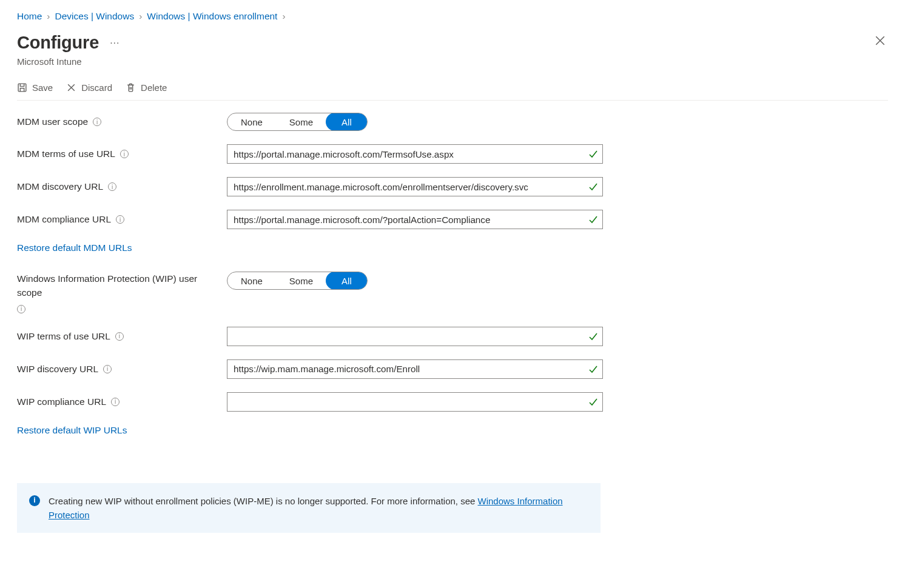 The image size is (905, 588). Describe the element at coordinates (297, 281) in the screenshot. I see `wip-scope-segmented: None Some All` at that location.